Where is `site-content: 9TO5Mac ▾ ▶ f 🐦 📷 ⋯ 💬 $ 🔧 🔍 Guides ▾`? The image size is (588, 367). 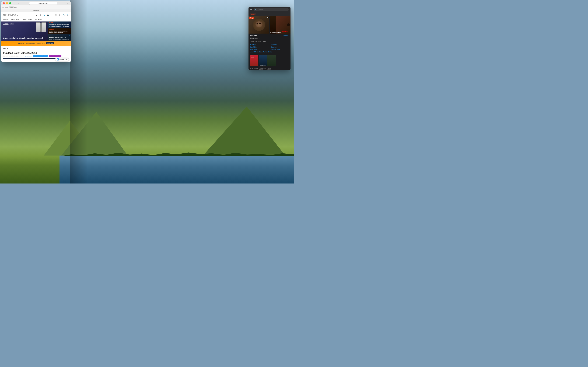
site-content: 9TO5Mac ▾ ▶ f 🐦 📷 ⋯ 💬 $ 🔧 🔍 Guides ▾ is located at coordinates (36, 35).